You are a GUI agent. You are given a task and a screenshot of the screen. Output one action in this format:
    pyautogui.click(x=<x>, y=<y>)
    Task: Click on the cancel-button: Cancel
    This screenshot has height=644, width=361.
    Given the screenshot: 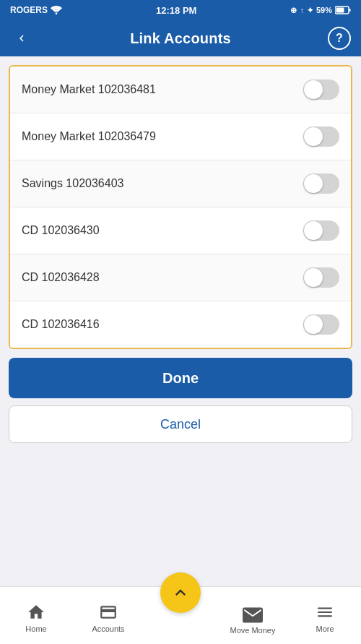 What is the action you would take?
    pyautogui.click(x=180, y=424)
    